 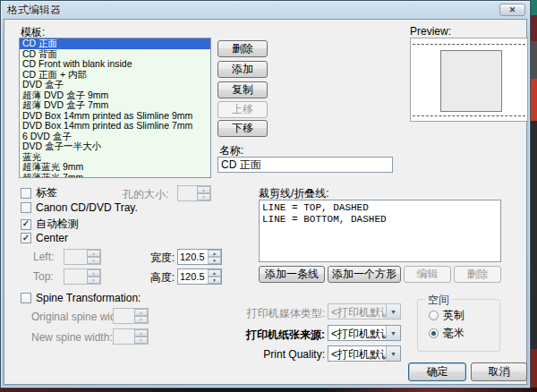 I want to click on add-template-button: 添加, so click(x=243, y=70).